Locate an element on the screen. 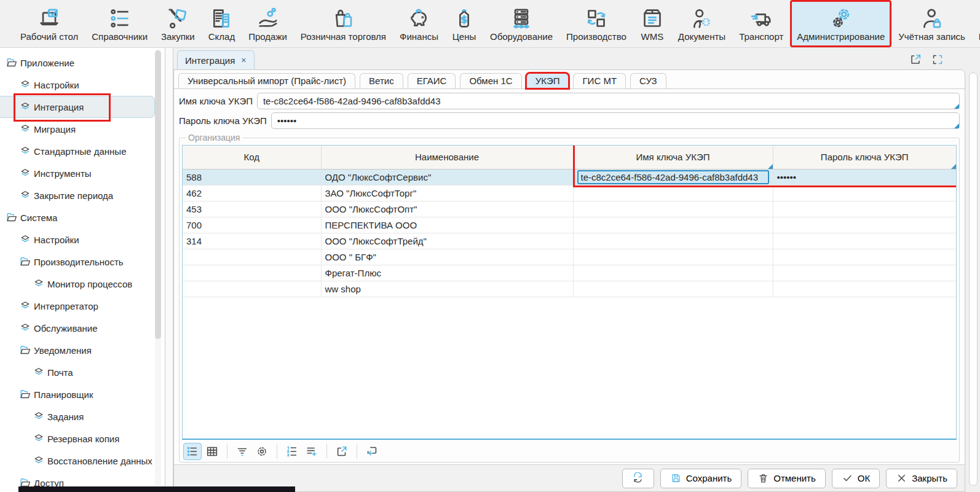  toolbar-item-search: Поиск is located at coordinates (976, 23).